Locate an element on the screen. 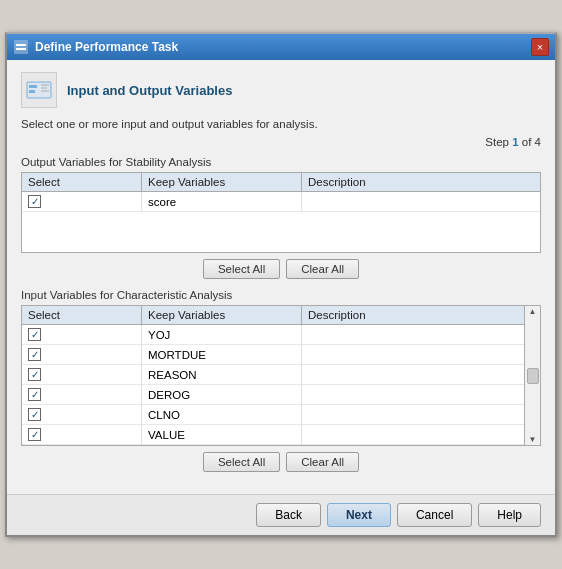 The height and width of the screenshot is (569, 562). table-row: MORTDUE is located at coordinates (273, 355).